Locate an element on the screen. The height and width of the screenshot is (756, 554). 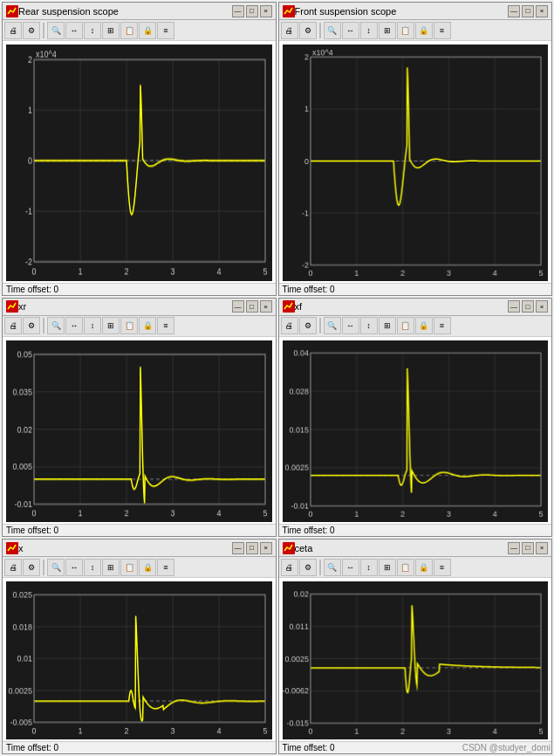
toolbar-x: 🖨⚙🔍↔↕⊞📋🔒≡ is located at coordinates (140, 567).